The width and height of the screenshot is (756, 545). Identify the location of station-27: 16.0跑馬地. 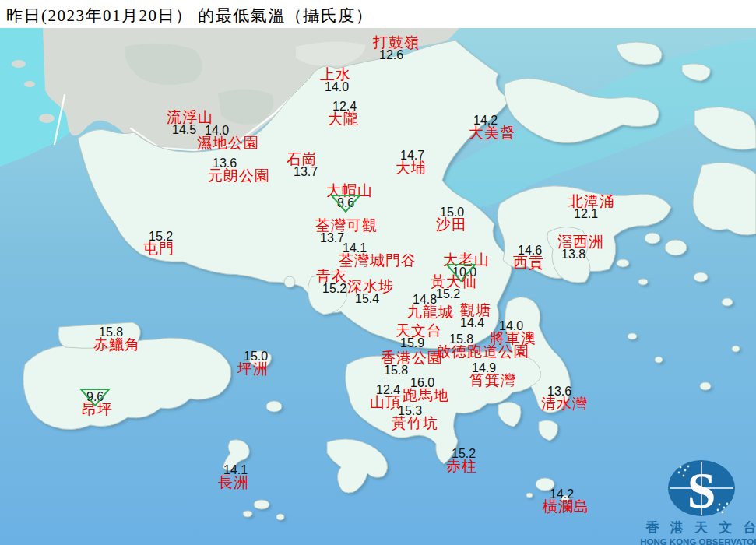
(426, 389).